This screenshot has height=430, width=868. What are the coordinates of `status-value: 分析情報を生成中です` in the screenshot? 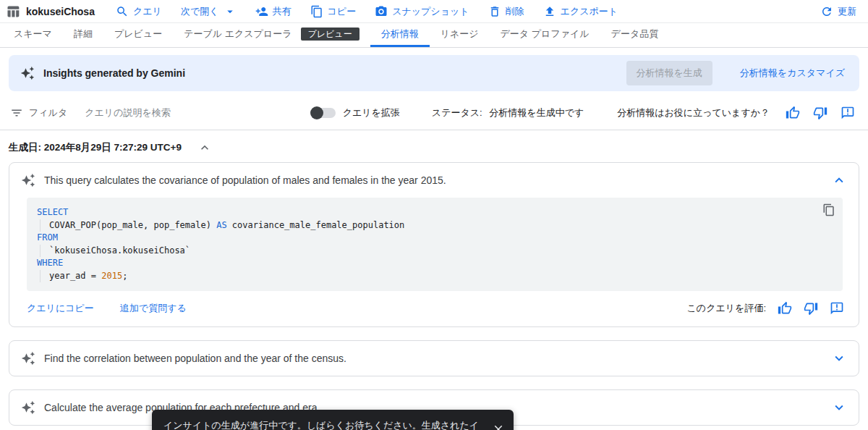 It's located at (537, 113).